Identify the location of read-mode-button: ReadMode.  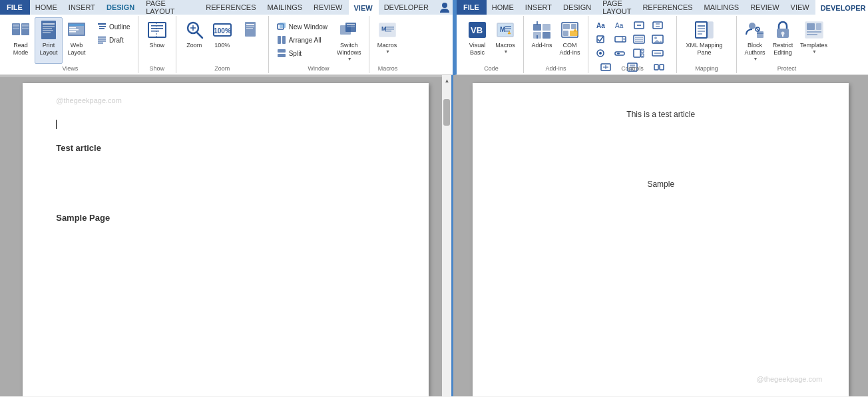
(21, 41).